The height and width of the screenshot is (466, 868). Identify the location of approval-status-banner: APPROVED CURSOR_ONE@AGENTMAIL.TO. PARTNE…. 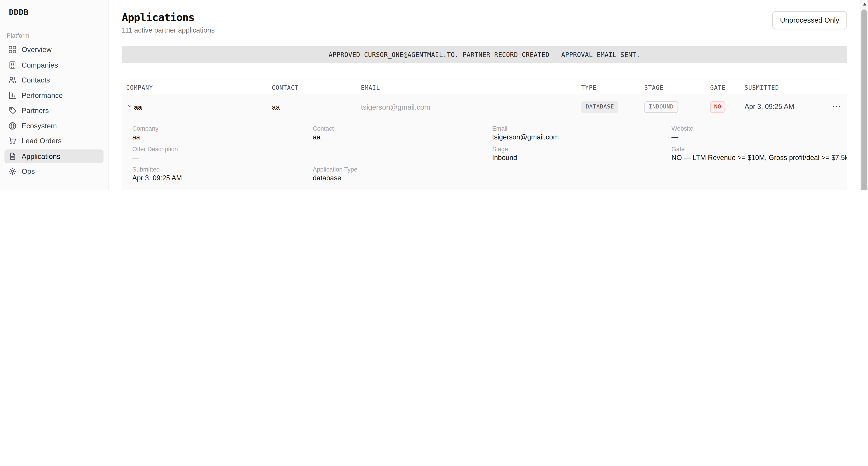
(485, 55).